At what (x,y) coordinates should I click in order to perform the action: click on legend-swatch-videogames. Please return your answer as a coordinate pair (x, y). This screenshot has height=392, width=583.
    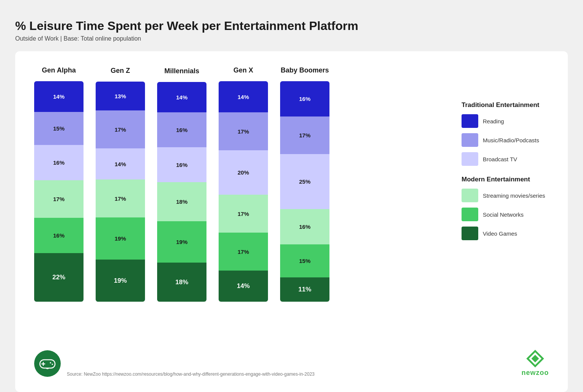
    Looking at the image, I should click on (470, 233).